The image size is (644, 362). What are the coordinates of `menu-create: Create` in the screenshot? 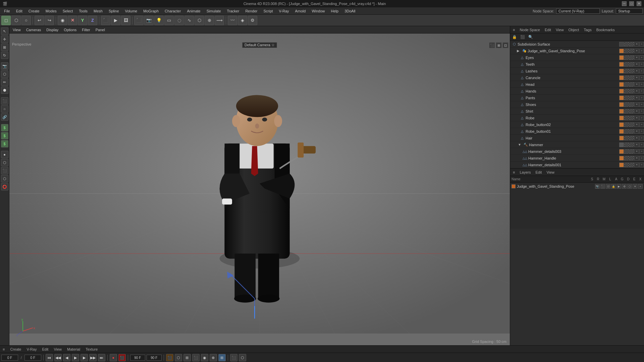 It's located at (34, 11).